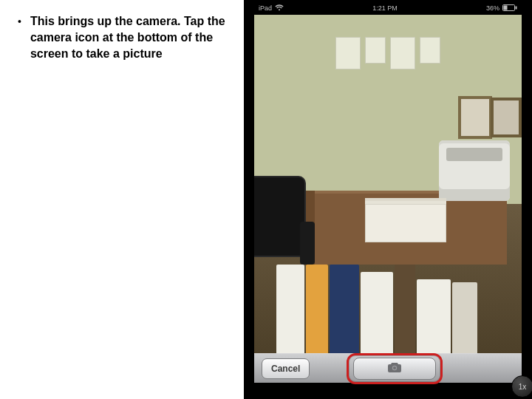 The width and height of the screenshot is (532, 399). What do you see at coordinates (388, 8) in the screenshot?
I see `status-bar: iPad 1:21 PM 36%` at bounding box center [388, 8].